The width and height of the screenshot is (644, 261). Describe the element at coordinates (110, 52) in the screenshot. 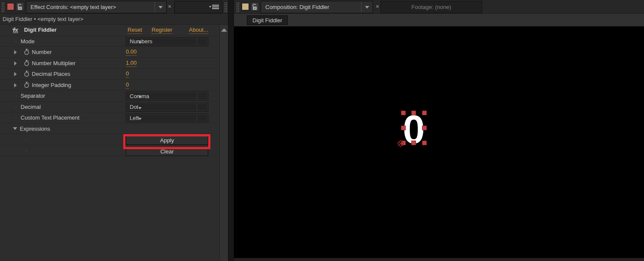

I see `param-row-number: Number 0.00` at that location.